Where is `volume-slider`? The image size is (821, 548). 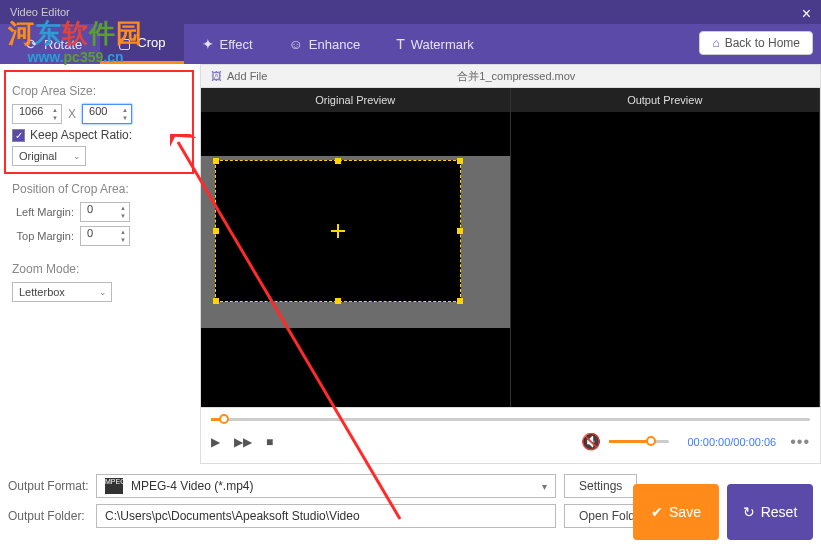
volume-slider is located at coordinates (639, 442).